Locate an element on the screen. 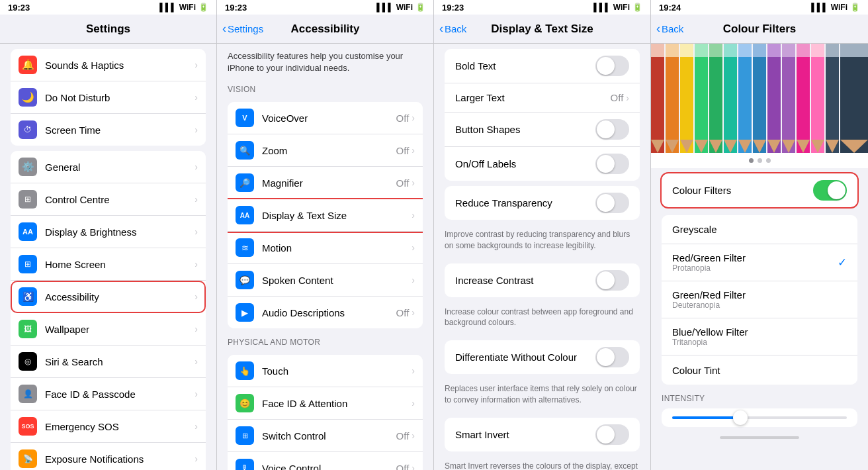 The image size is (868, 470). acc-item-audio: ▶ Audio Descriptions Off › is located at coordinates (326, 312).